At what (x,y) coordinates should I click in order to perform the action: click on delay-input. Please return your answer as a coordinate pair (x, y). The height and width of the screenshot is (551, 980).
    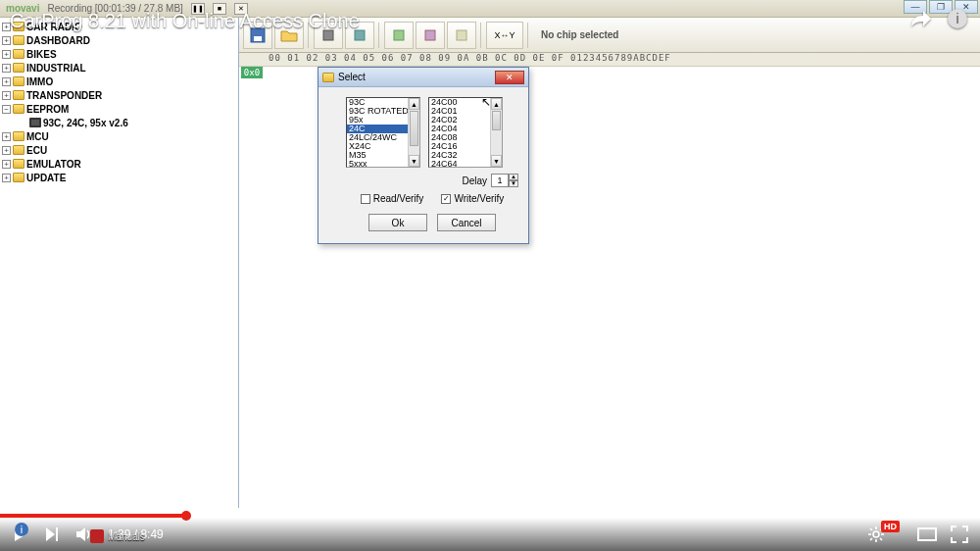
    Looking at the image, I should click on (500, 180).